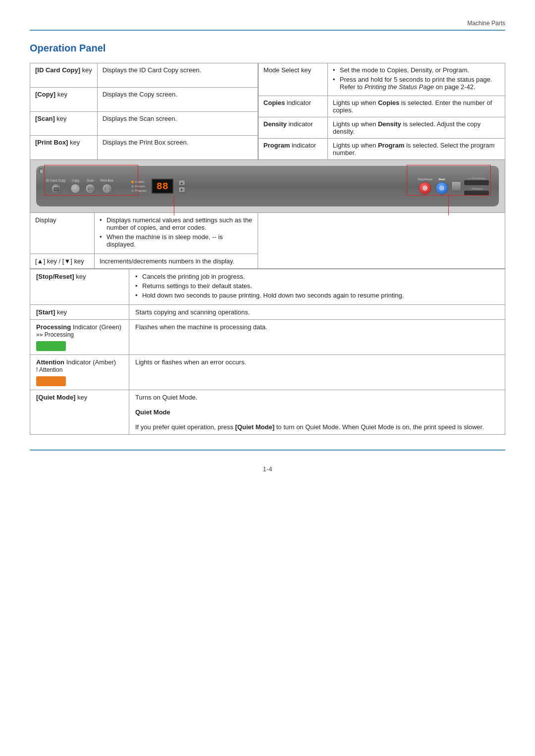 This screenshot has width=535, height=756. I want to click on value-cell: Cancels the printing job in progress. Re…, so click(317, 287).